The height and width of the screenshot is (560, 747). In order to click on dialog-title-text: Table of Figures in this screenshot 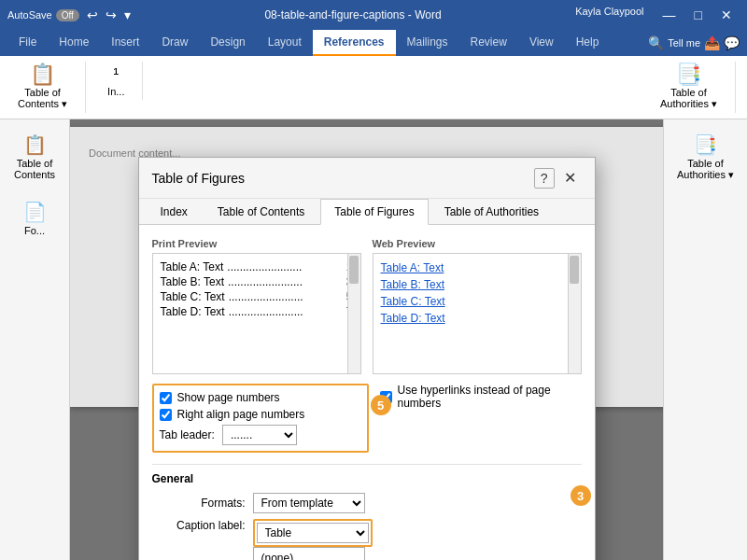, I will do `click(199, 178)`.